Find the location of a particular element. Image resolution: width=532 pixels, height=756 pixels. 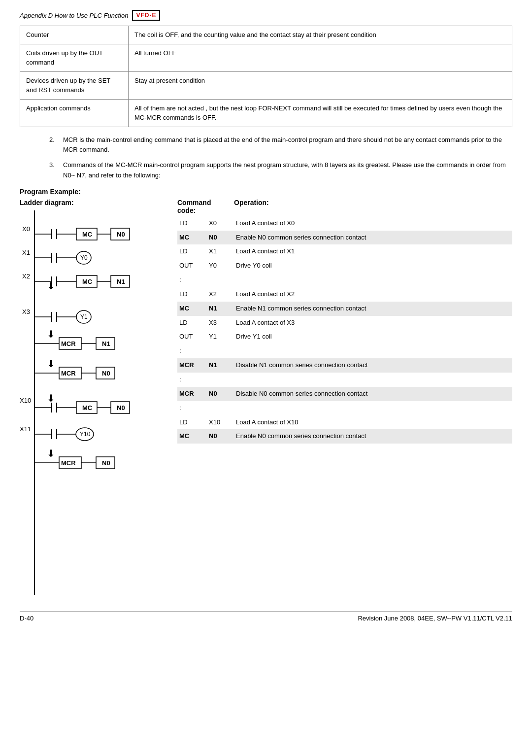

cmd-description: Load A contact of X2 is located at coordinates (373, 295).